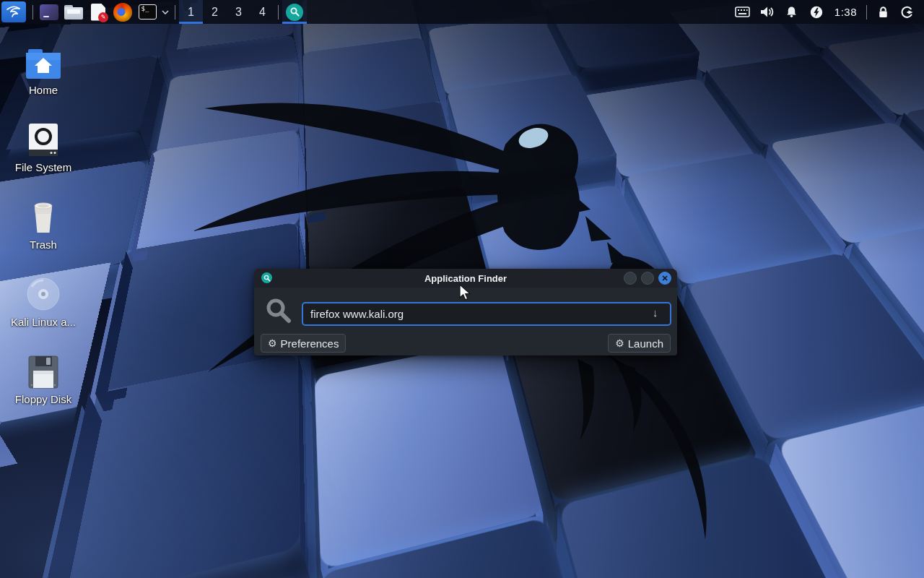  I want to click on clock: 1:38, so click(846, 12).